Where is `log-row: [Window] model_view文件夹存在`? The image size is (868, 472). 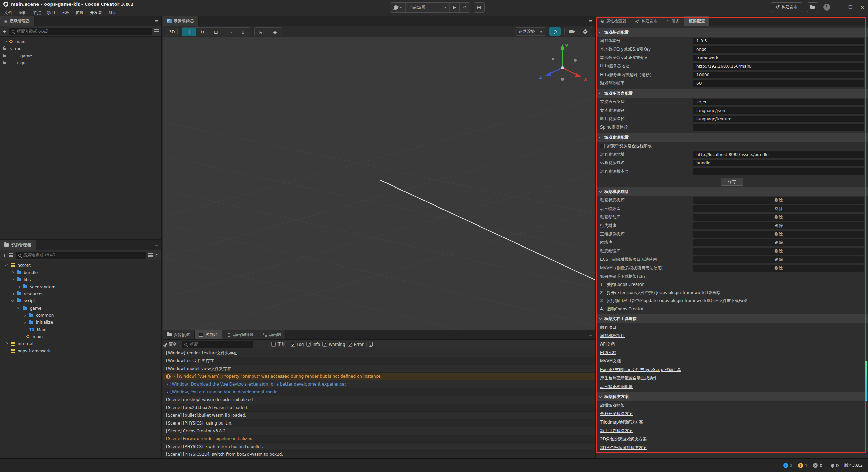
log-row: [Window] model_view文件夹存在 is located at coordinates (379, 369).